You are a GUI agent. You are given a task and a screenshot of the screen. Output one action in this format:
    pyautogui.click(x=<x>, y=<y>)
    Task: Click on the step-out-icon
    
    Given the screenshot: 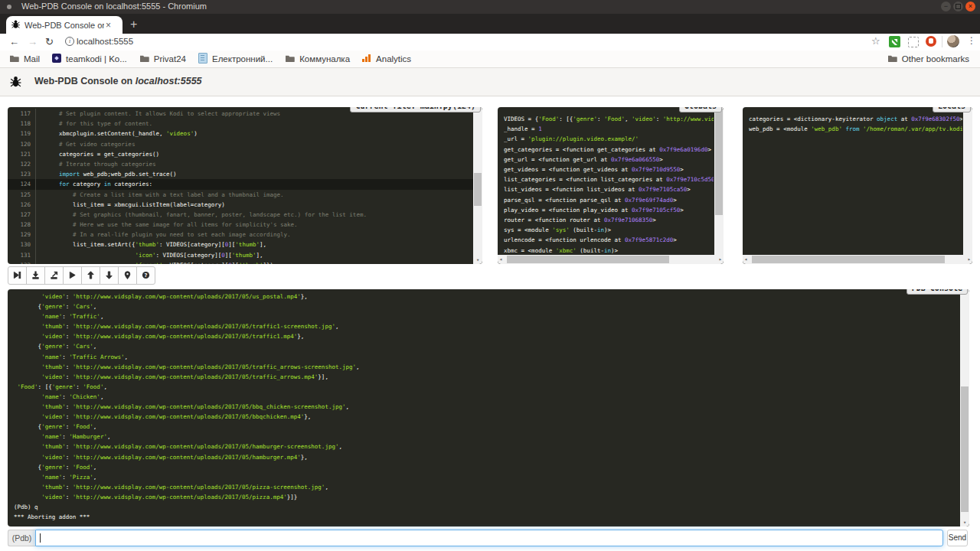 What is the action you would take?
    pyautogui.click(x=54, y=276)
    